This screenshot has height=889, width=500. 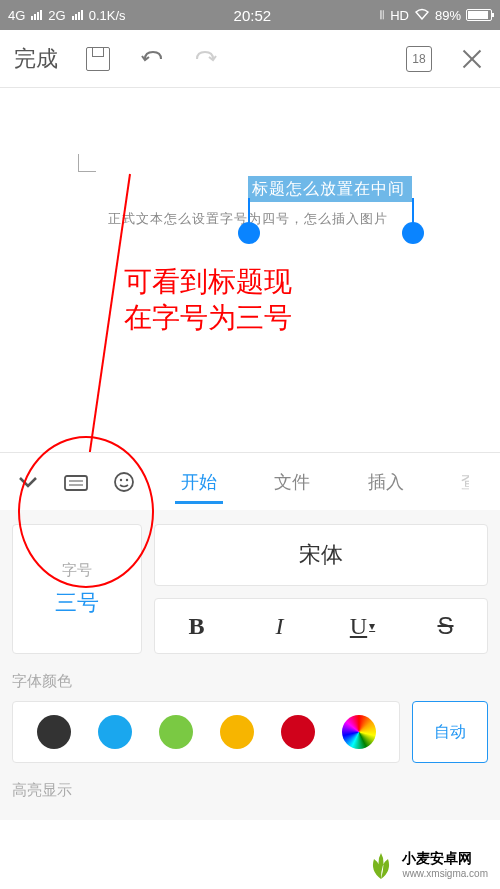 I want to click on hd-indicator: HD, so click(x=400, y=16).